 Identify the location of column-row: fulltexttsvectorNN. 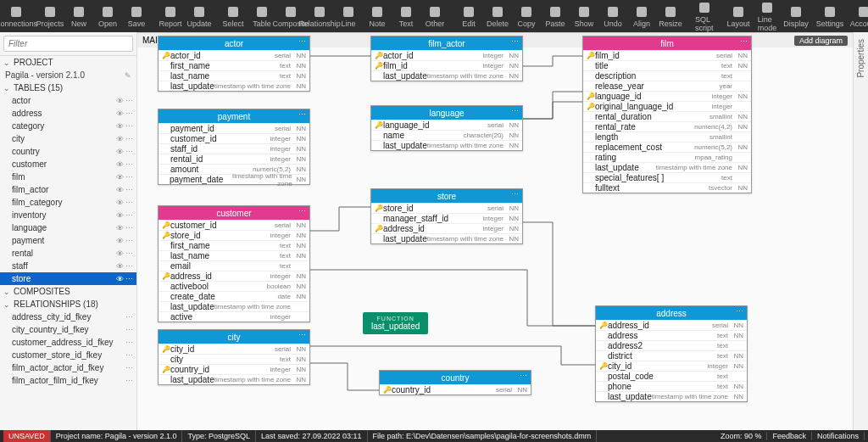
(667, 187).